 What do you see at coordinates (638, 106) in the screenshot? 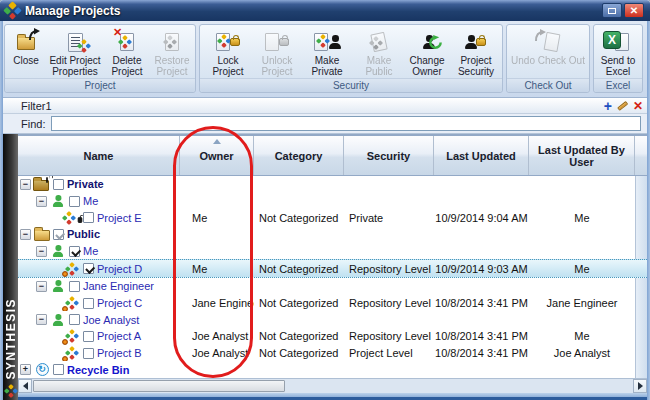
I see `delete-filter-icon: ✕` at bounding box center [638, 106].